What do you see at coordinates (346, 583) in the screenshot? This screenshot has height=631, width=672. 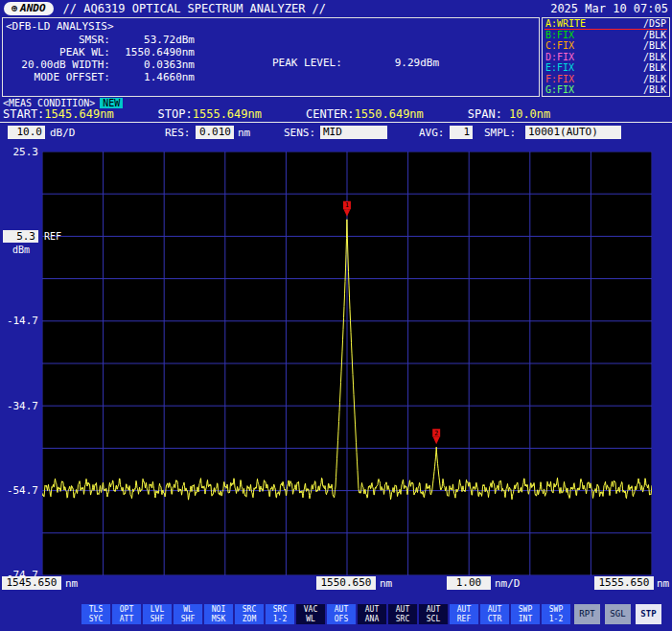 I see `x-axis-center: 1550.650` at bounding box center [346, 583].